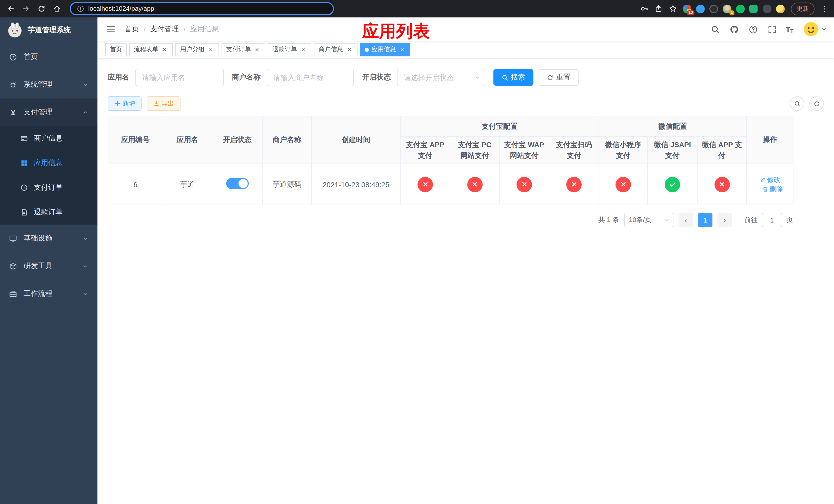  What do you see at coordinates (700, 9) in the screenshot?
I see `extension-icon-blue-drop` at bounding box center [700, 9].